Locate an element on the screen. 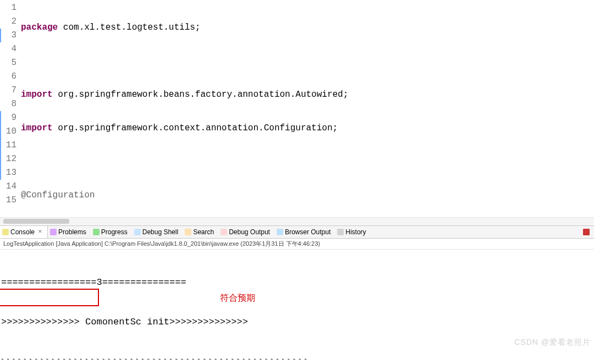 This screenshot has height=364, width=594. line-number: 13 is located at coordinates (9, 173).